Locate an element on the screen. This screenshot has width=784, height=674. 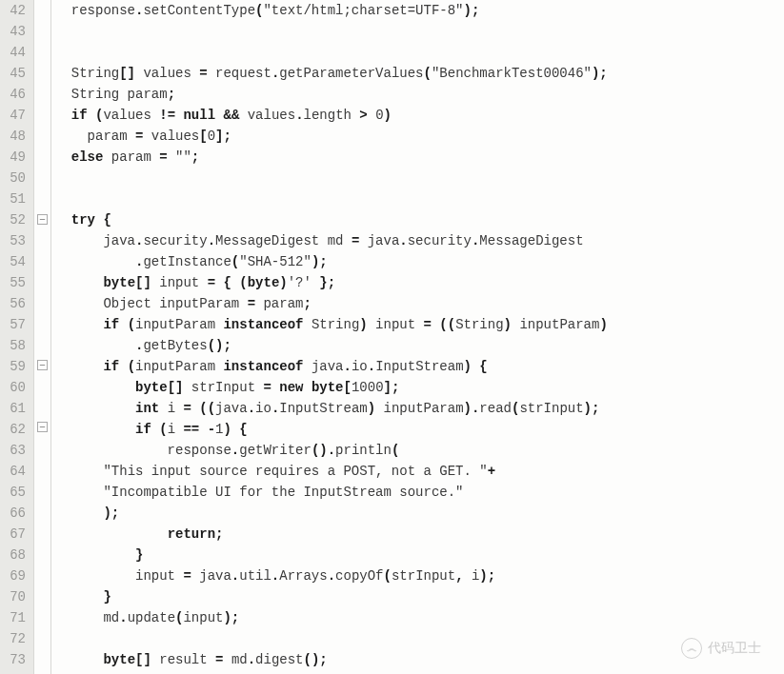
line-number: 46 is located at coordinates (15, 94).